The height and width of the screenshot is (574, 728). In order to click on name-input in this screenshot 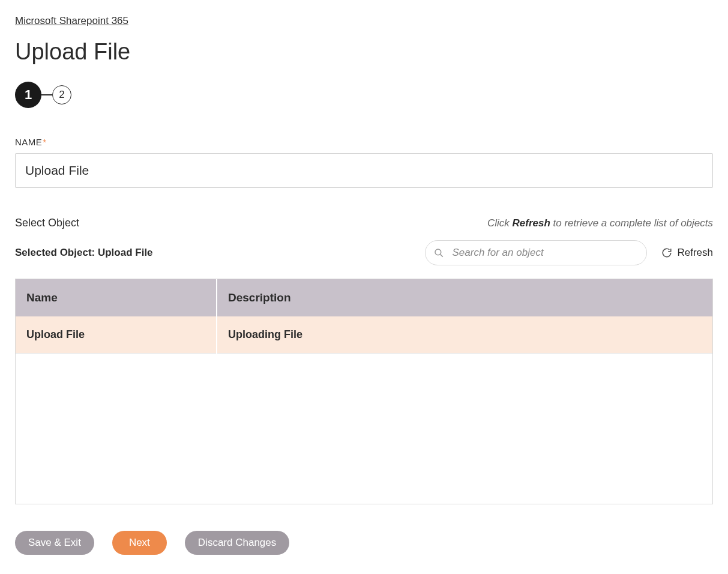, I will do `click(364, 171)`.